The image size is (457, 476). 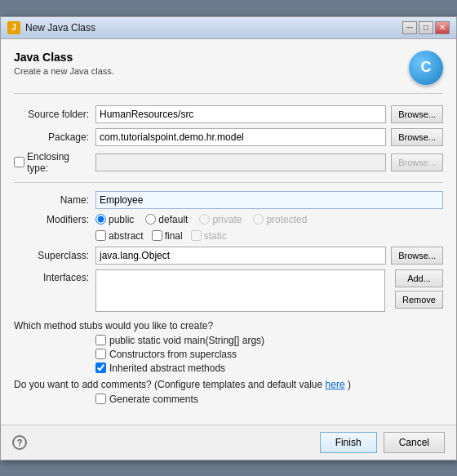 I want to click on name-row: Name:, so click(x=228, y=200).